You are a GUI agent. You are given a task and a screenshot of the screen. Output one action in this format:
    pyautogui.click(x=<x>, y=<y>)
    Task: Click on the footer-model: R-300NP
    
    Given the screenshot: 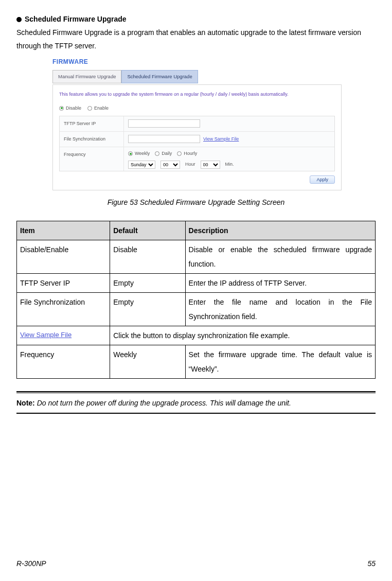 What is the action you would take?
    pyautogui.click(x=31, y=564)
    